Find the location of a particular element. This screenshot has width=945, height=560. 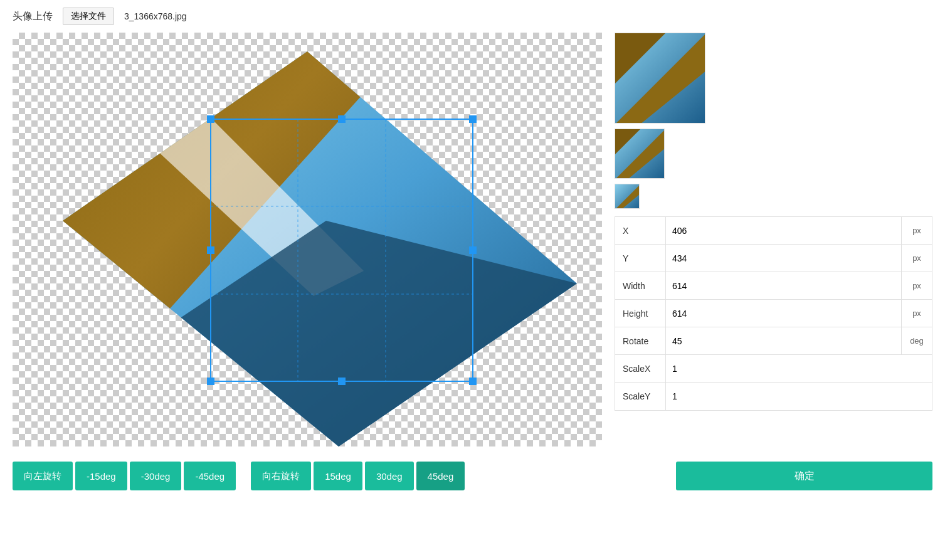

handle-tl is located at coordinates (211, 119).